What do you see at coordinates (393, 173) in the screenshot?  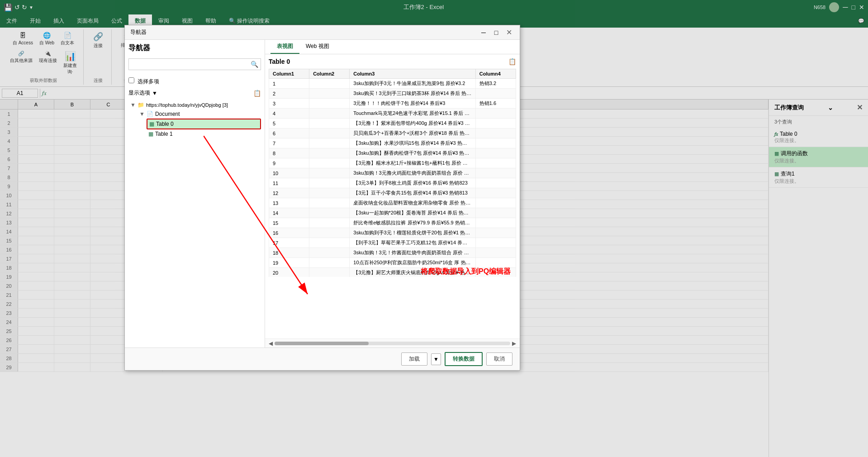 I see `preview-scroll: Column1 Column2 Column3 Column4 13sku加购到…` at bounding box center [393, 173].